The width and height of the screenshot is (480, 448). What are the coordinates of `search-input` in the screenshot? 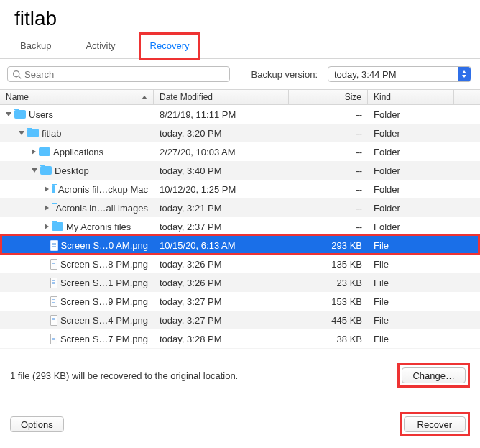 It's located at (124, 75).